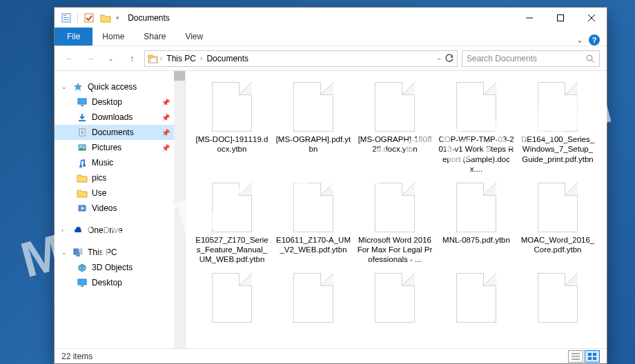 The width and height of the screenshot is (635, 364). I want to click on status-bar: 22 items, so click(331, 356).